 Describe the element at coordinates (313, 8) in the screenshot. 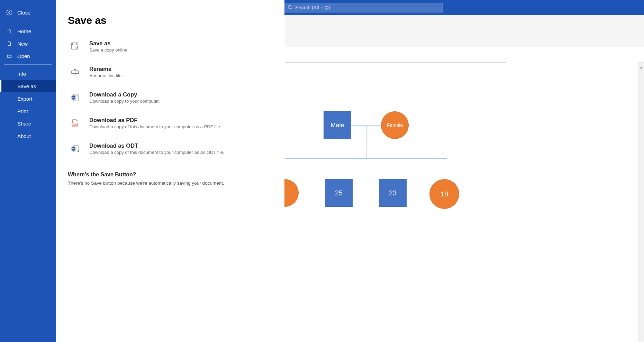

I see `search-placeholder: Search (Alt + Q)` at that location.